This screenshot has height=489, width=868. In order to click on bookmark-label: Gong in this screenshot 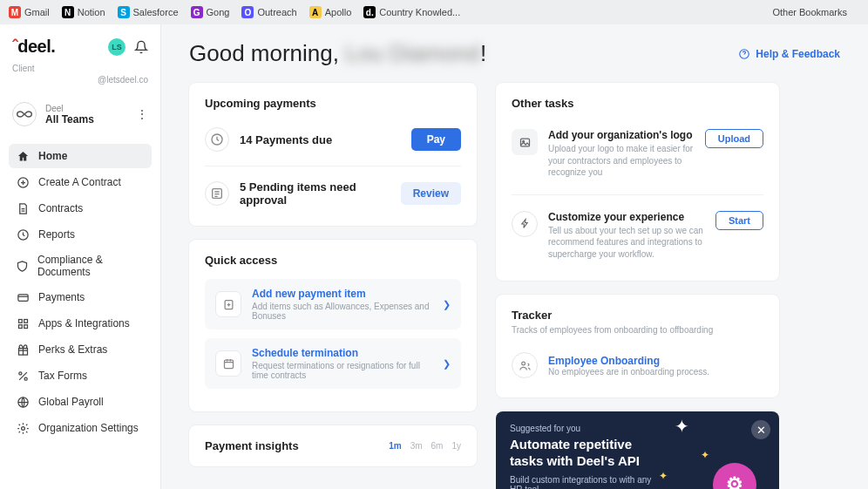, I will do `click(218, 12)`.